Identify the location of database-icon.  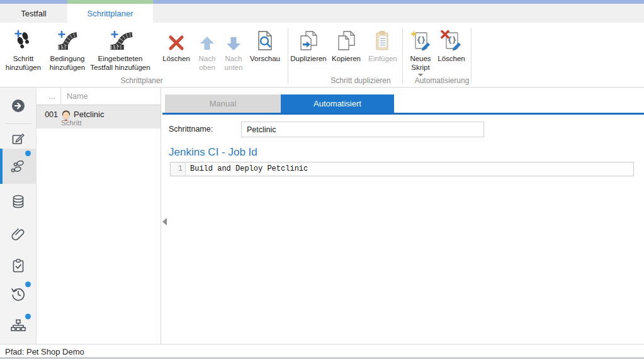
(18, 202).